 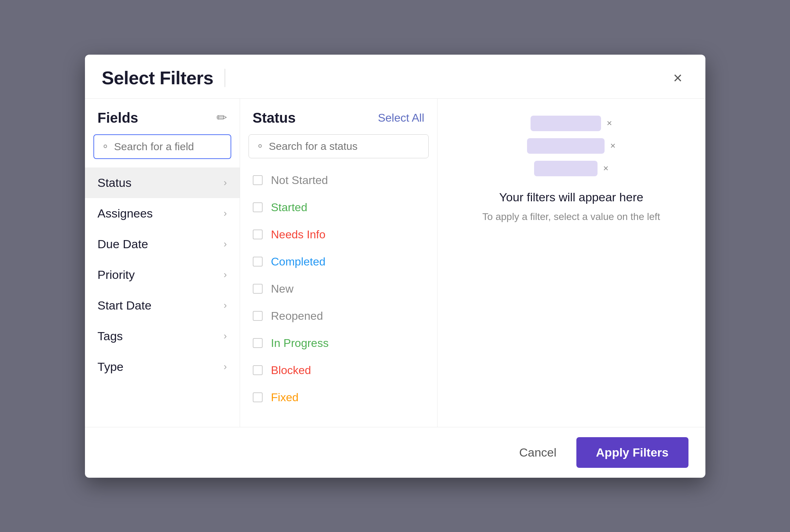 What do you see at coordinates (395, 452) in the screenshot?
I see `modal-footer: Cancel Apply Filters` at bounding box center [395, 452].